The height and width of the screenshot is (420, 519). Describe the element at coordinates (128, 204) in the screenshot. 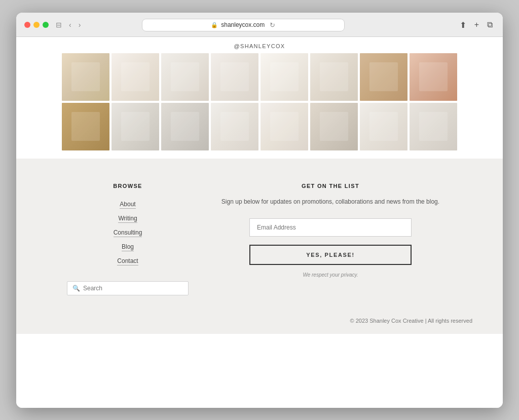

I see `nav-item-about: About` at that location.